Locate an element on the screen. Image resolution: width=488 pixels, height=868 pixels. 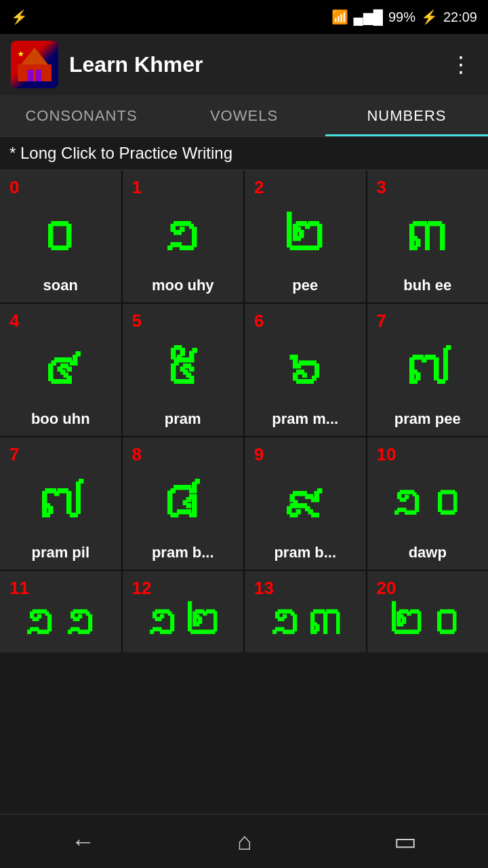
cell-6: 6 ៦ pram m... is located at coordinates (305, 370).